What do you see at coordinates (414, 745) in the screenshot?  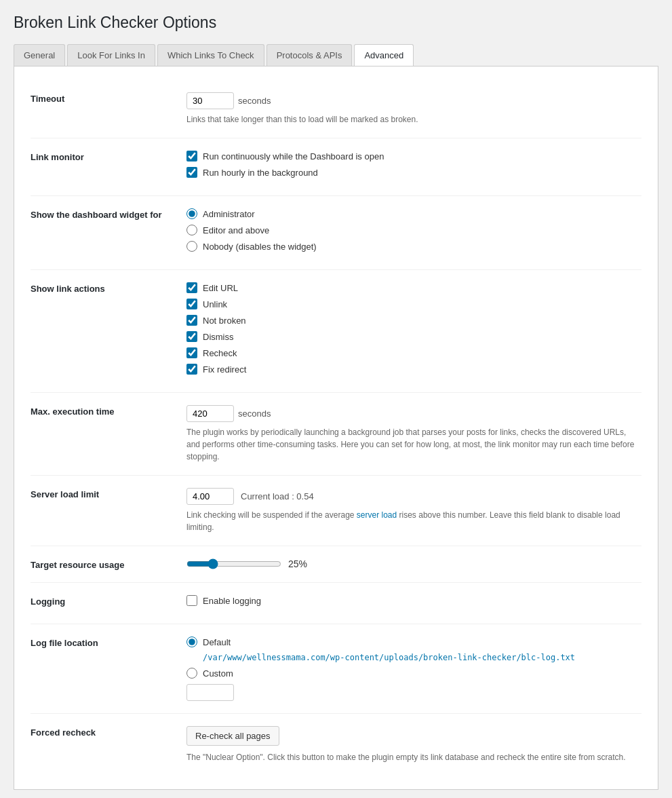 I see `forced-recheck-control: Re-check all pages The "Nuclear Option".…` at bounding box center [414, 745].